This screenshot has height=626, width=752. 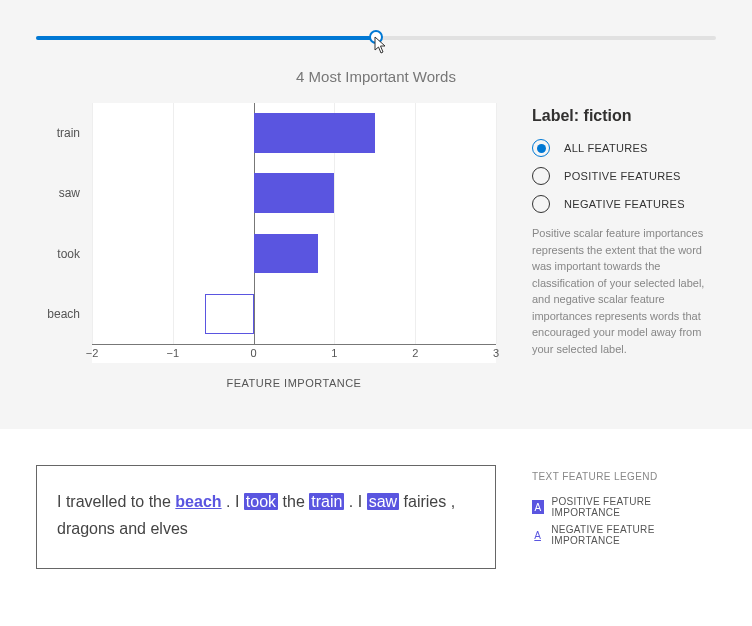 I want to click on gridline, so click(x=496, y=224).